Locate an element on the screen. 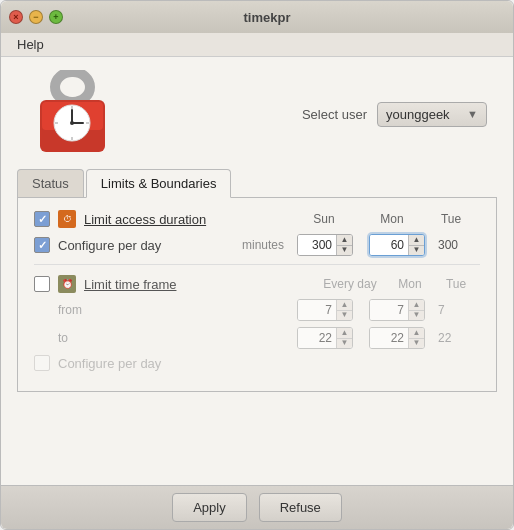 The height and width of the screenshot is (530, 514). tf-col-mon: Mon is located at coordinates (410, 284).